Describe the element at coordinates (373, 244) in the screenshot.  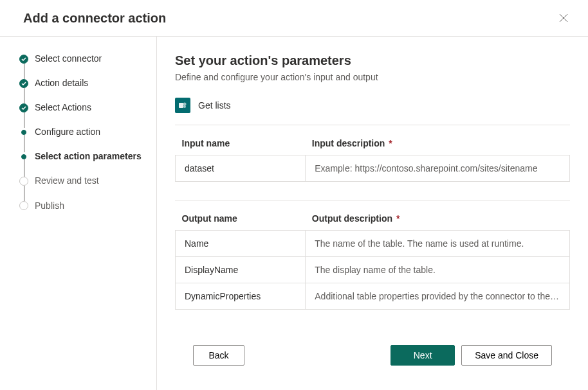
I see `table-row: Name The name of the table. The name is …` at that location.